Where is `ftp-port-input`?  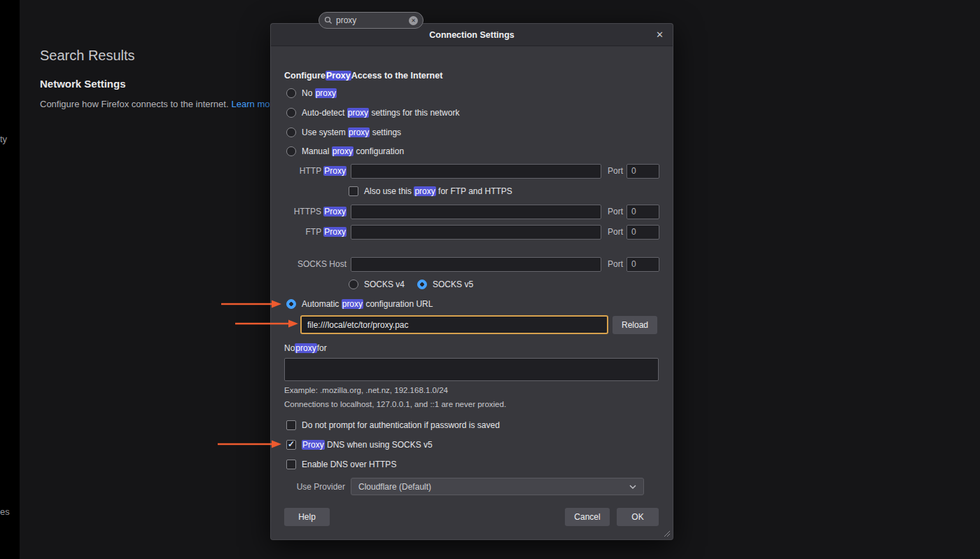
ftp-port-input is located at coordinates (643, 233).